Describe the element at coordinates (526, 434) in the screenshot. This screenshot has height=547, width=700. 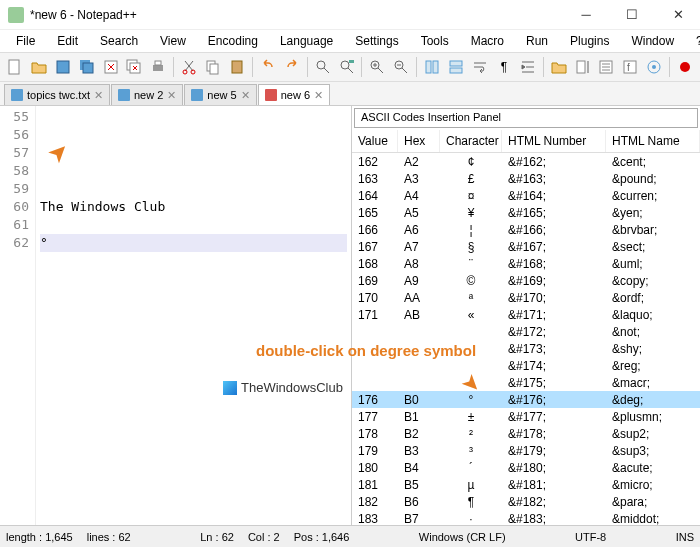
I see `table-row: 178B2²&#178;&sup2;` at that location.